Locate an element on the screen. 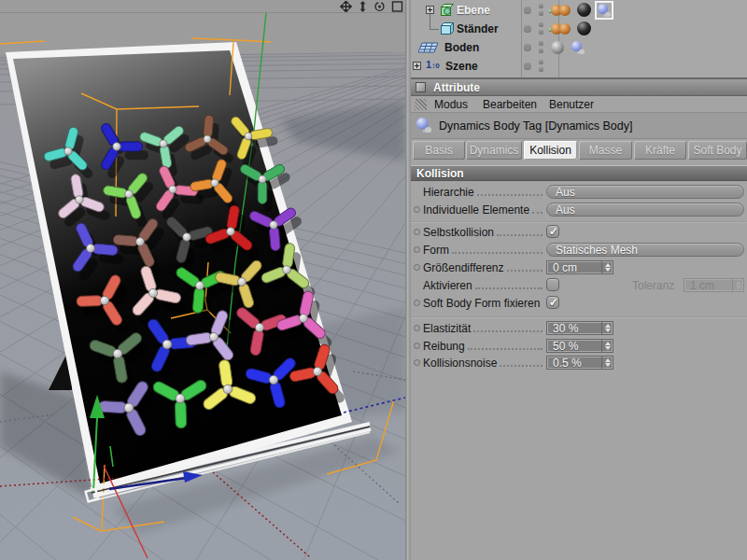  tab-softbody: Soft Body is located at coordinates (717, 150).